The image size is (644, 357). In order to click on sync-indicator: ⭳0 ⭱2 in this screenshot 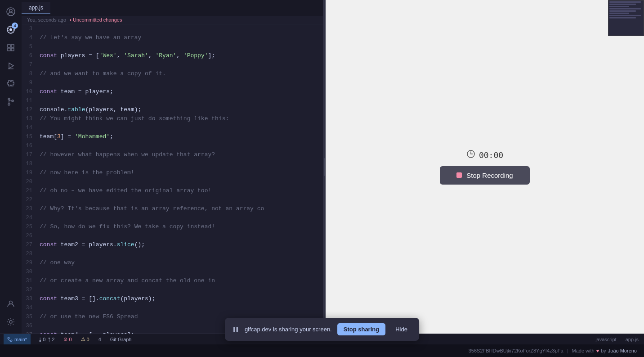, I will do `click(46, 339)`.